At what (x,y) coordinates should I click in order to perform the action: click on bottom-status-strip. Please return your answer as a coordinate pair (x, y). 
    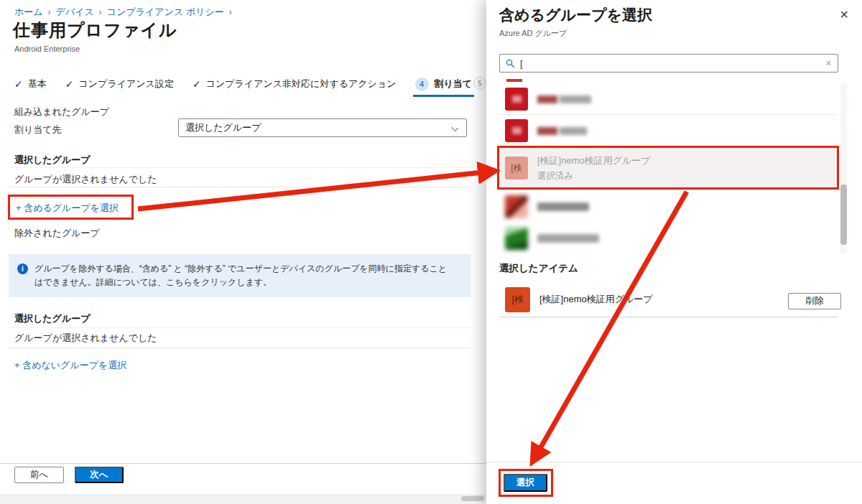
    Looking at the image, I should click on (243, 500).